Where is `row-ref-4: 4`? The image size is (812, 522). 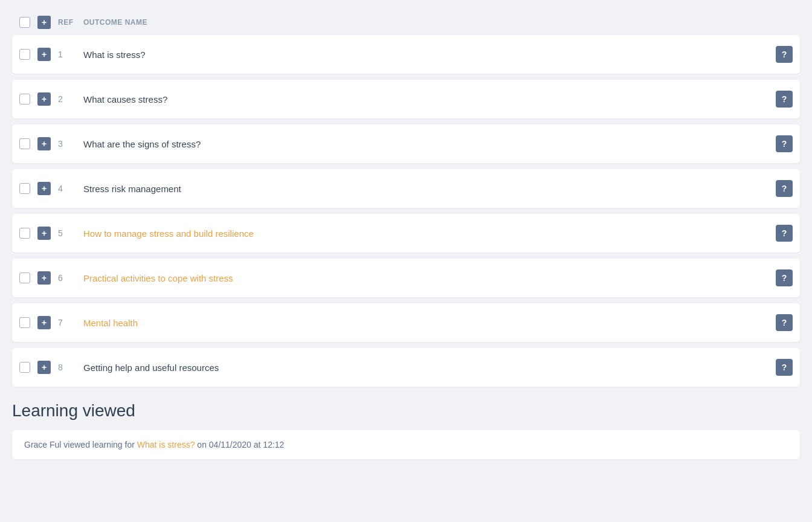
row-ref-4: 4 is located at coordinates (67, 188).